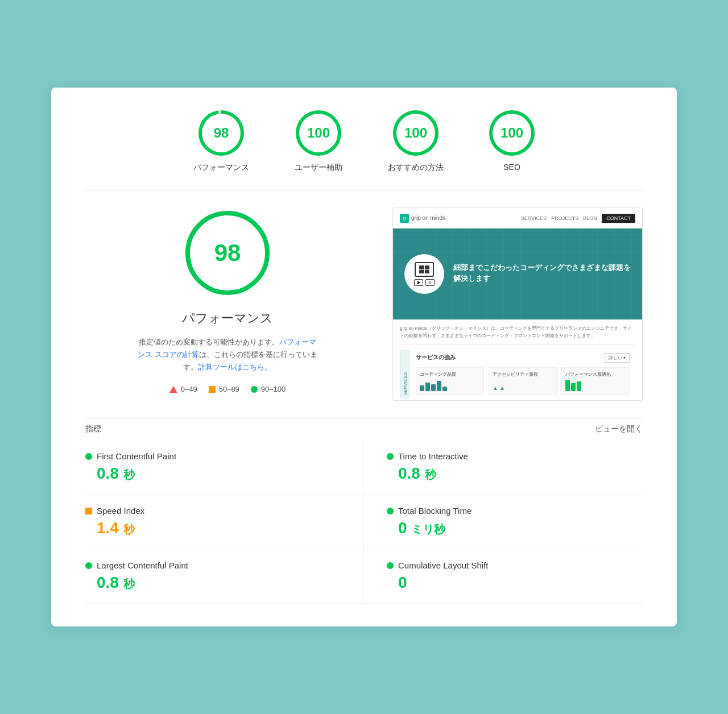 This screenshot has height=714, width=728. I want to click on metric-lcp-dot, so click(89, 566).